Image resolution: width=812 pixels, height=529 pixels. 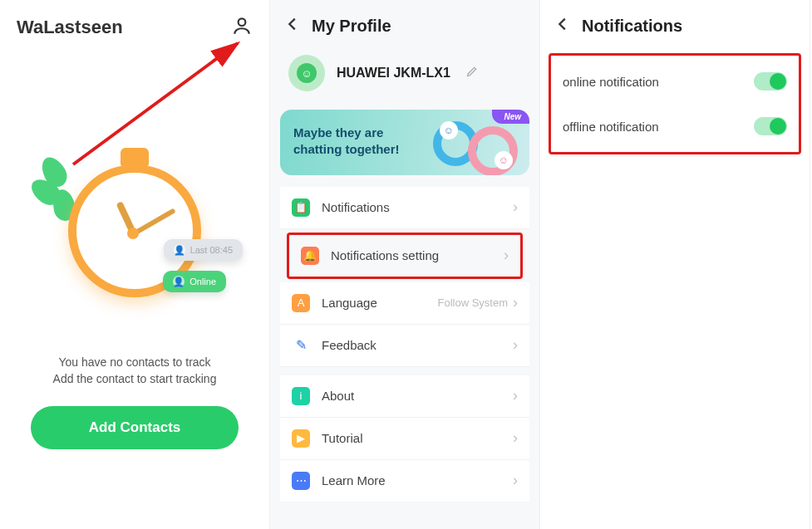 What do you see at coordinates (135, 24) in the screenshot?
I see `home-header: WaLastseen` at bounding box center [135, 24].